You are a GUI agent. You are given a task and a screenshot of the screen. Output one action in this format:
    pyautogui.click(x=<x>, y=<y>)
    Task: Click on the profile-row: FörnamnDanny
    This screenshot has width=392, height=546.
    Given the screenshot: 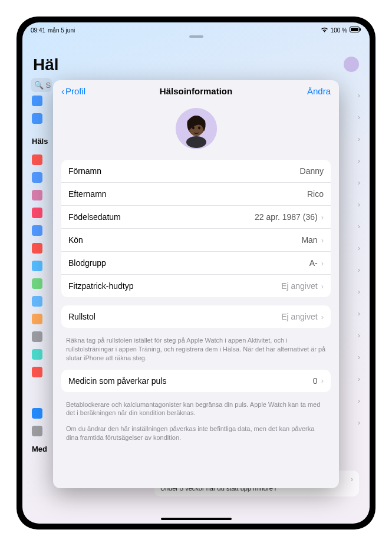 What is the action you would take?
    pyautogui.click(x=196, y=171)
    